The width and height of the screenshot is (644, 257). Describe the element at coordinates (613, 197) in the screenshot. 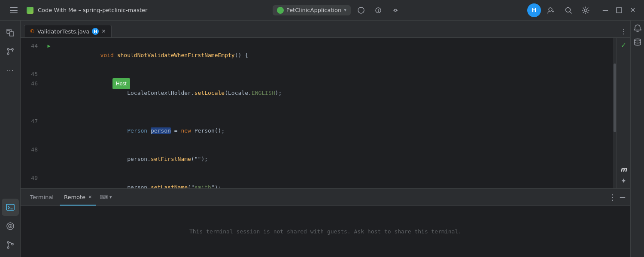

I see `terminal-more-button: ⋮` at that location.